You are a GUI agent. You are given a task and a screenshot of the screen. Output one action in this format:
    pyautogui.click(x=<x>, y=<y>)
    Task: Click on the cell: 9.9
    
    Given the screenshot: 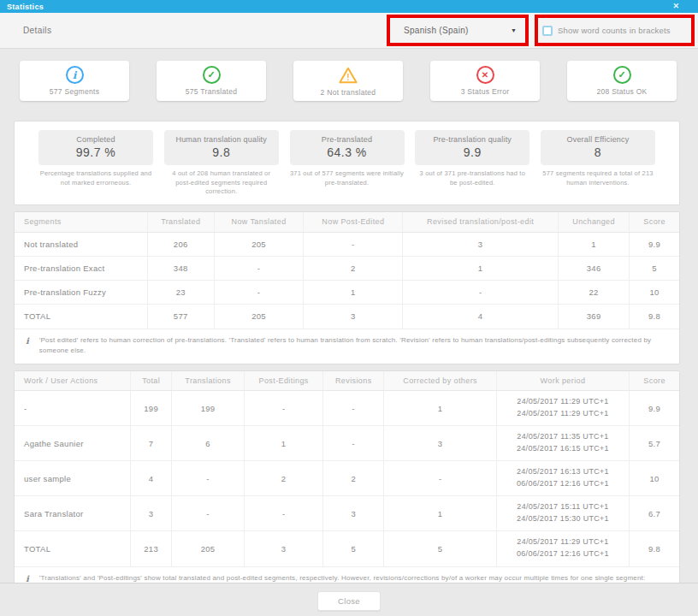 What is the action you would take?
    pyautogui.click(x=654, y=409)
    